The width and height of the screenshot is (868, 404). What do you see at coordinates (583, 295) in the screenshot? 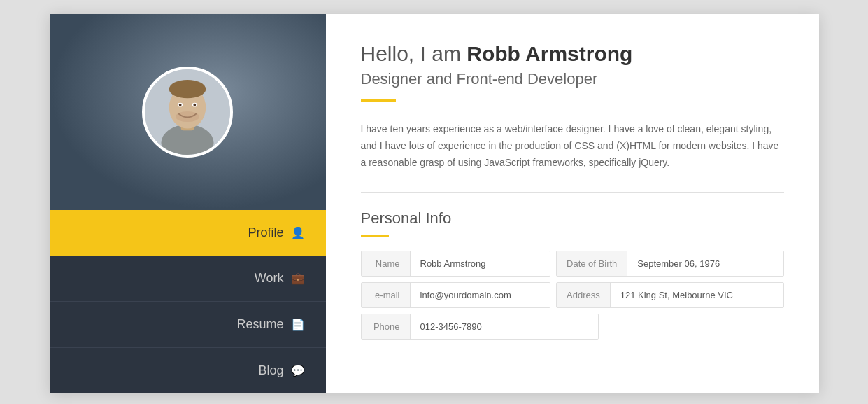
I see `address-label: Address` at bounding box center [583, 295].